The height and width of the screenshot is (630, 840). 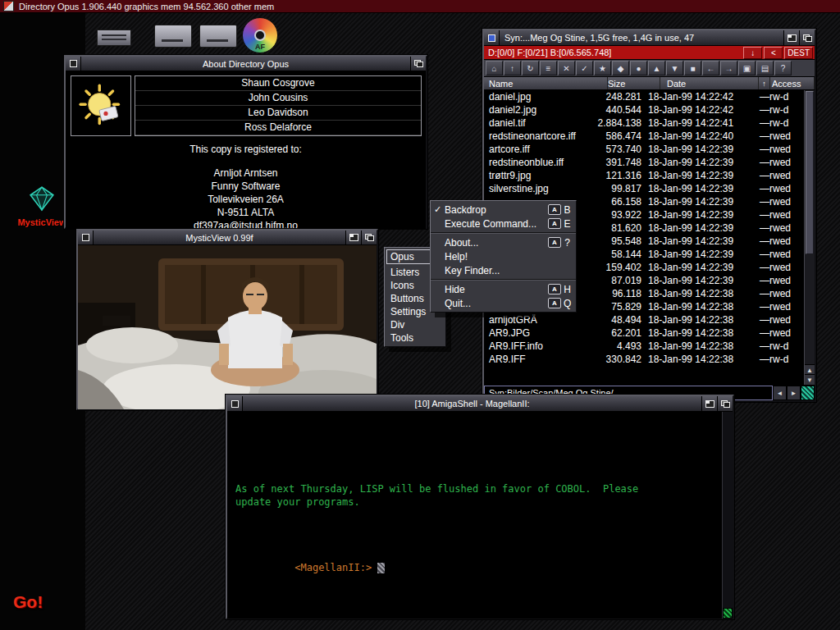 What do you see at coordinates (644, 97) in the screenshot?
I see `file-row: daniel.jpg 248.281 18-Jan-99 14:22:42 —r…` at bounding box center [644, 97].